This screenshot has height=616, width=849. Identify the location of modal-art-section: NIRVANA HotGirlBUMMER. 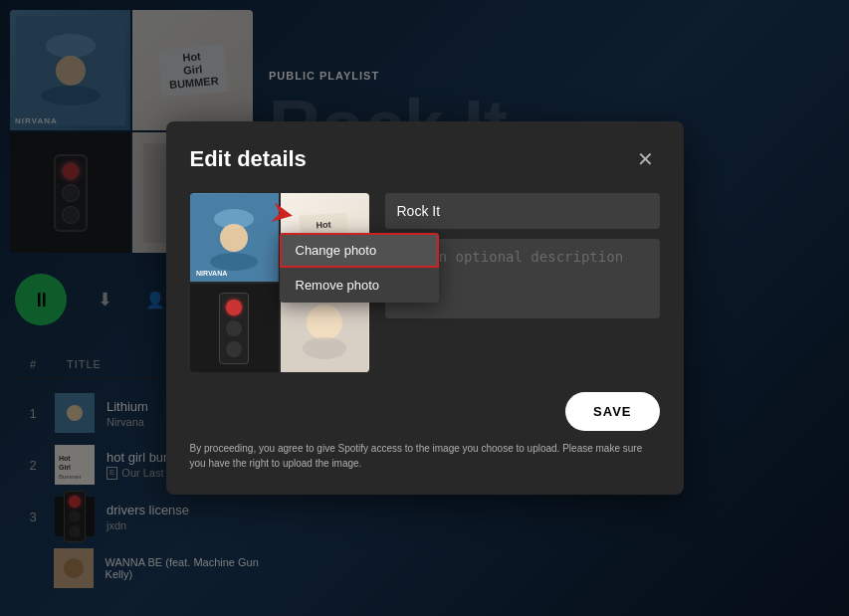
(280, 283).